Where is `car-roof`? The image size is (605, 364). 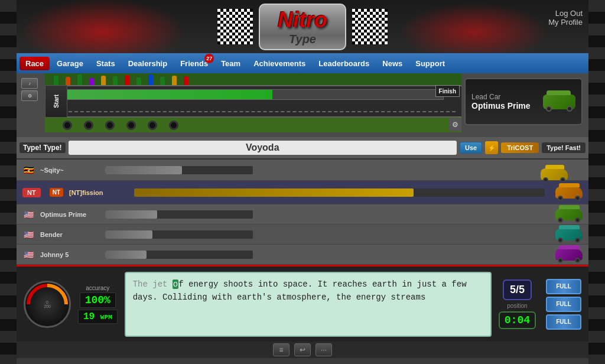 car-roof is located at coordinates (559, 93).